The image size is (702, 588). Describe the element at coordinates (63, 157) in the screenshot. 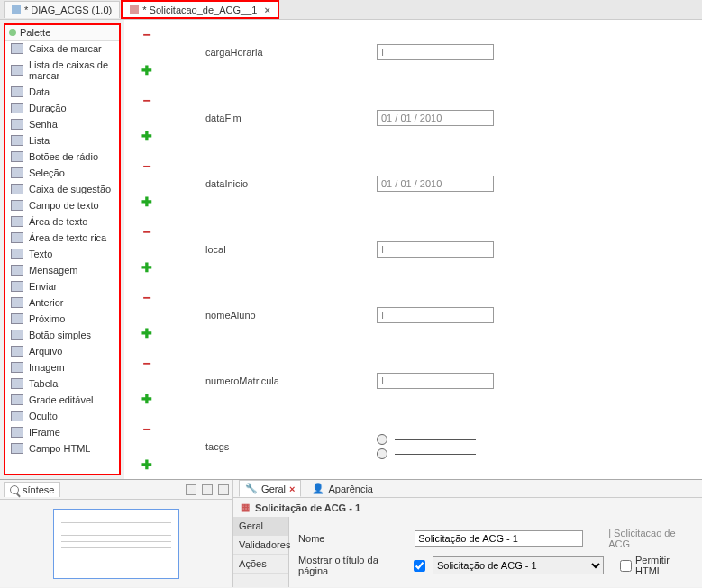

I see `palette-item-label: Botões de rádio` at that location.